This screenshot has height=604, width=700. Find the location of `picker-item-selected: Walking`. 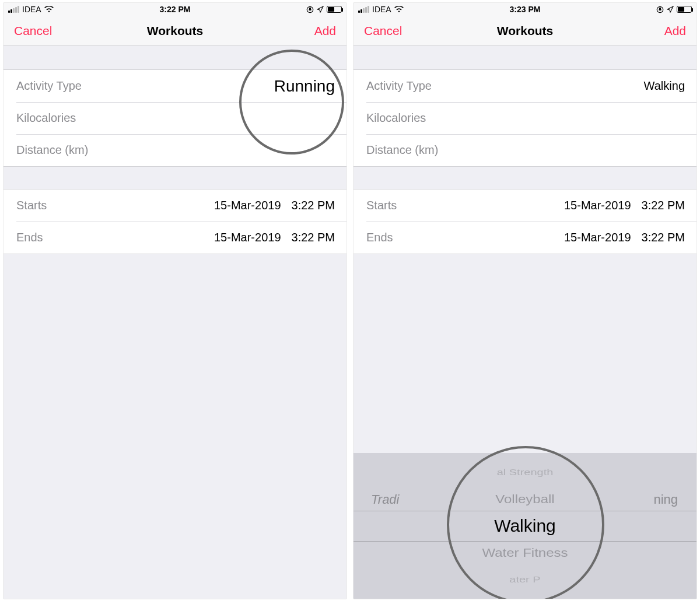

picker-item-selected: Walking is located at coordinates (525, 526).